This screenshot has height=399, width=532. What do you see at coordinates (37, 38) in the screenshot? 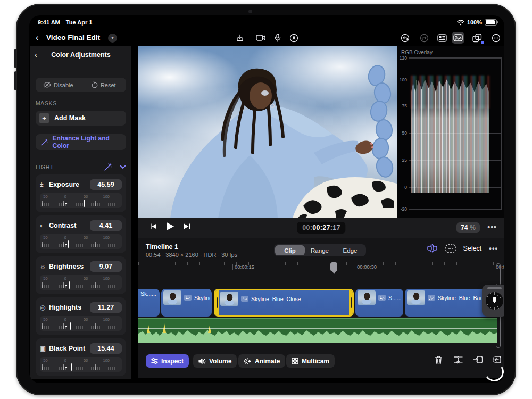
I see `back-button: ‹` at bounding box center [37, 38].